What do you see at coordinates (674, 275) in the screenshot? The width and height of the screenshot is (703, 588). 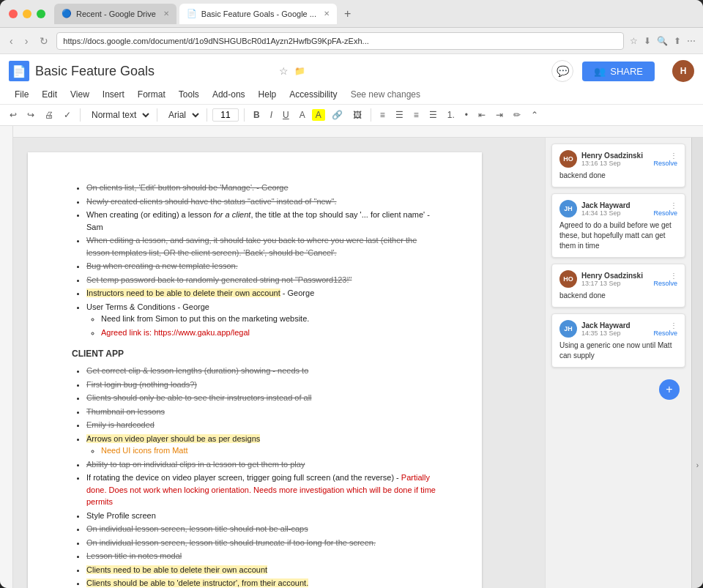 I see `comment-more-3: ⋮` at bounding box center [674, 275].